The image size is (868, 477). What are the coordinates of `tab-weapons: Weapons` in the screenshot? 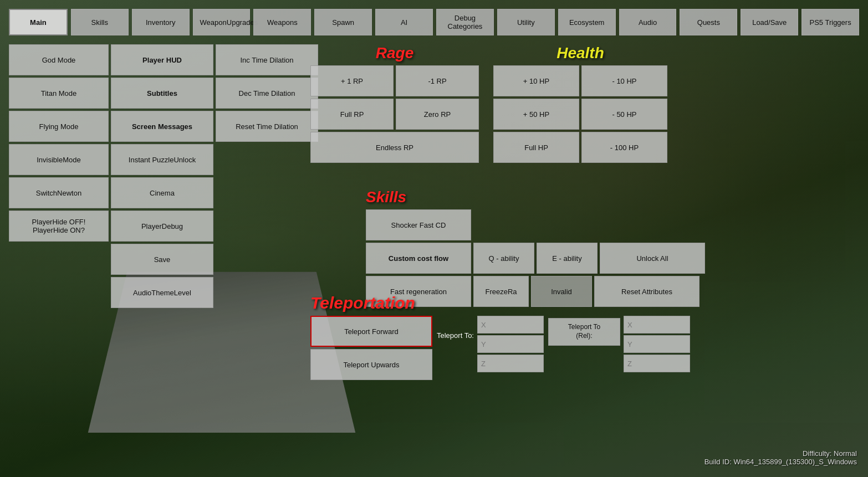 It's located at (282, 22).